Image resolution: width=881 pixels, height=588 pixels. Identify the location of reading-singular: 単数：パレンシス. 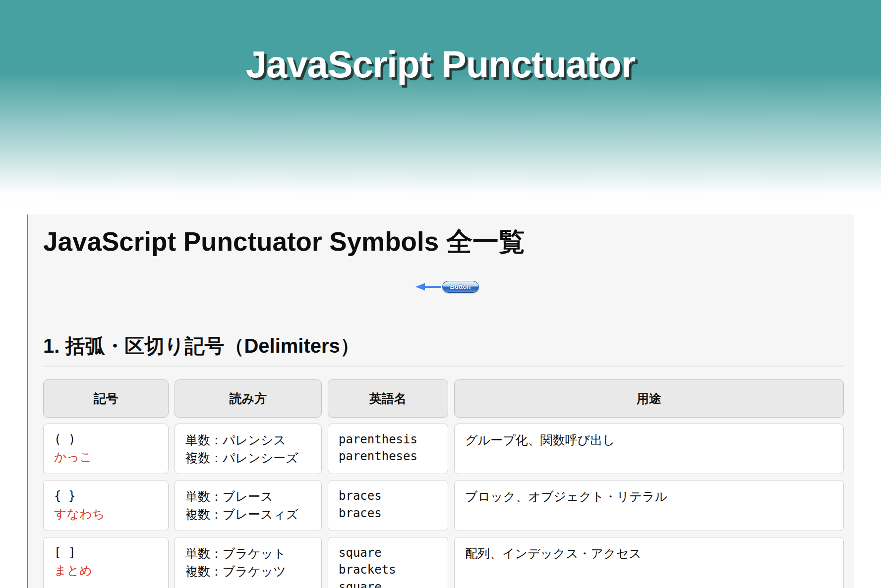
(248, 440).